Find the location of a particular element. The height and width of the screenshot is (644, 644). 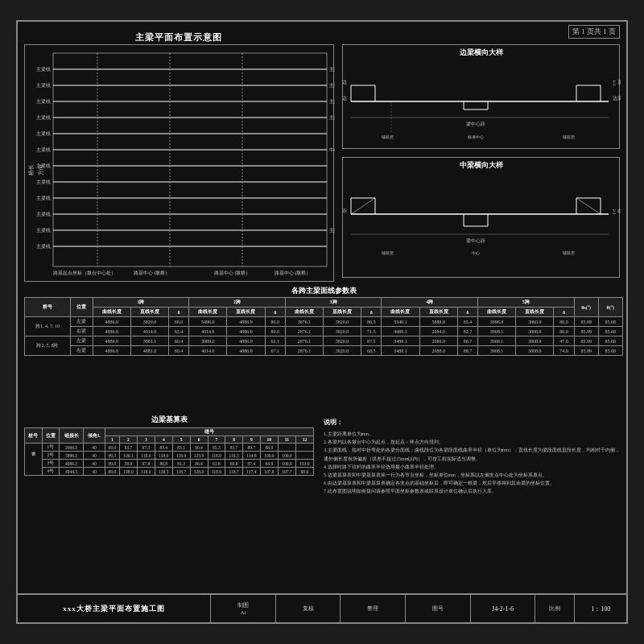

table-row: 右梁 4886.94881.060.4 4014.04886.967.1 287… is located at coordinates (324, 351).